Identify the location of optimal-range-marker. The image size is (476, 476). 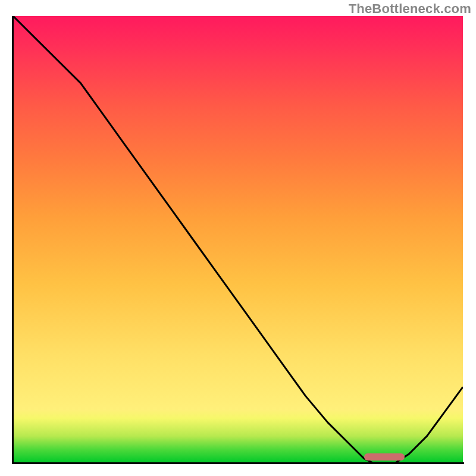
(384, 457).